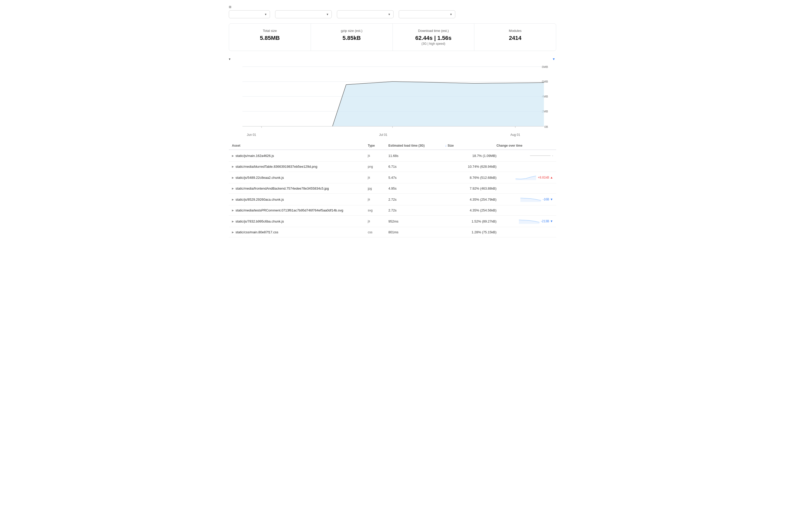  I want to click on change-badge: -213B ▼, so click(547, 221).